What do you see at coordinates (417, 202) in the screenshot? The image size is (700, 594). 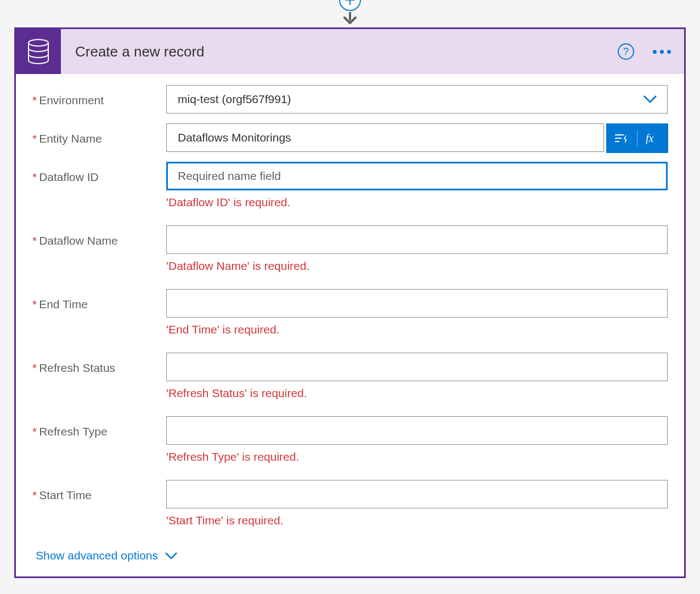 I see `dataflow-id-error: 'Dataflow ID' is required.` at bounding box center [417, 202].